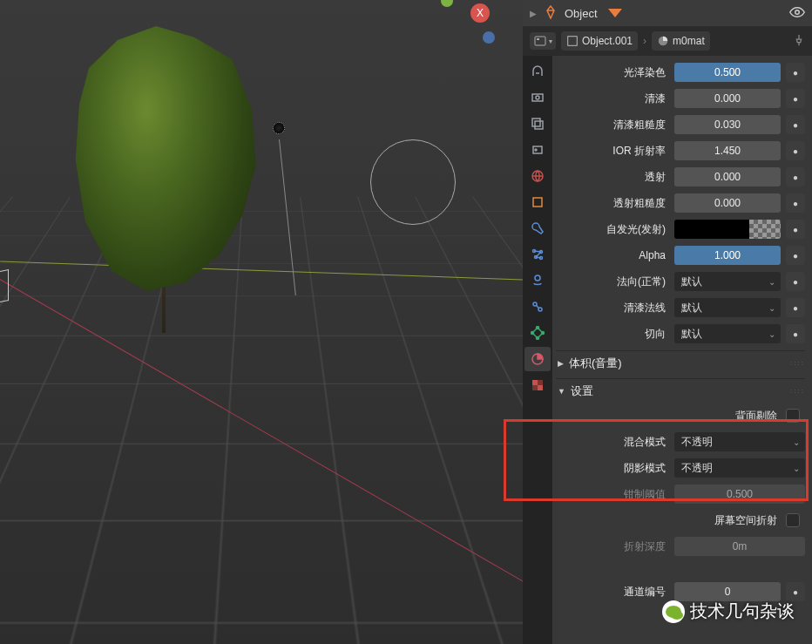  What do you see at coordinates (680, 177) in the screenshot?
I see `prop-transmission: 透射 0.000 ●` at bounding box center [680, 177].